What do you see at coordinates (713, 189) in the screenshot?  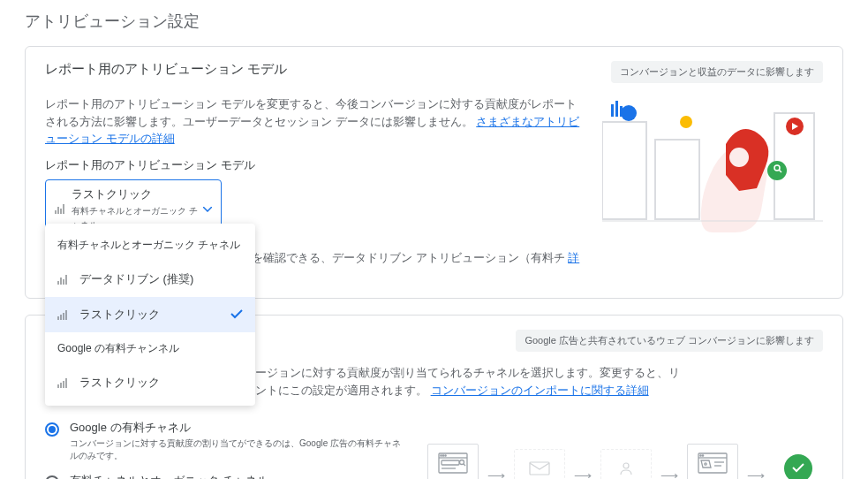 I see `illustration` at bounding box center [713, 189].